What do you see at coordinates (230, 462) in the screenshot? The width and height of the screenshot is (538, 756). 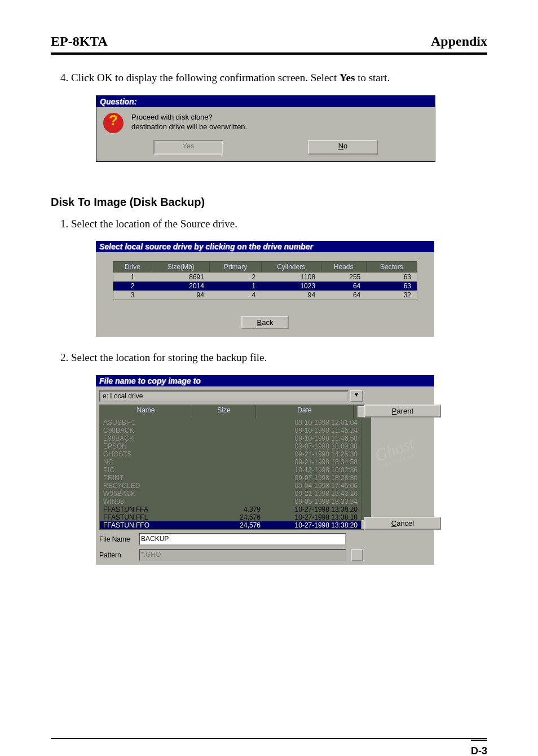 I see `list-item: NC09-21-1998 18:34:58` at bounding box center [230, 462].